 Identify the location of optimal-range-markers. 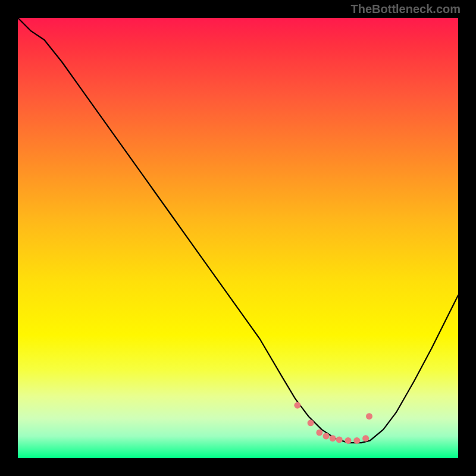
(333, 423).